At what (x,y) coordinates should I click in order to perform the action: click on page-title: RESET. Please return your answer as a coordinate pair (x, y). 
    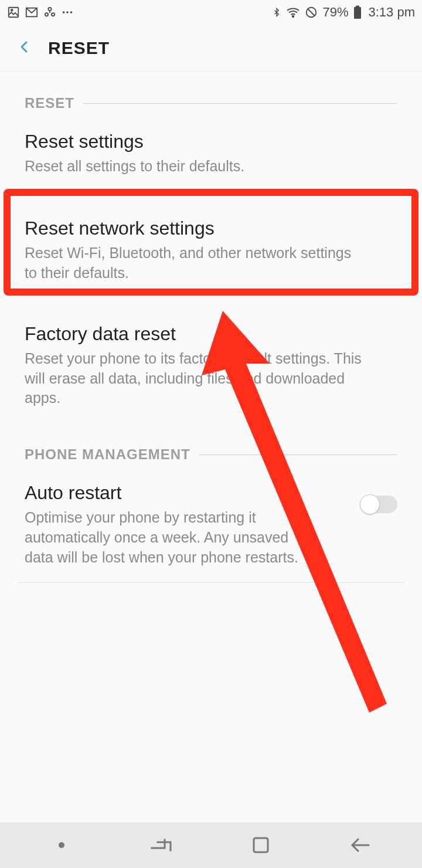
    Looking at the image, I should click on (79, 48).